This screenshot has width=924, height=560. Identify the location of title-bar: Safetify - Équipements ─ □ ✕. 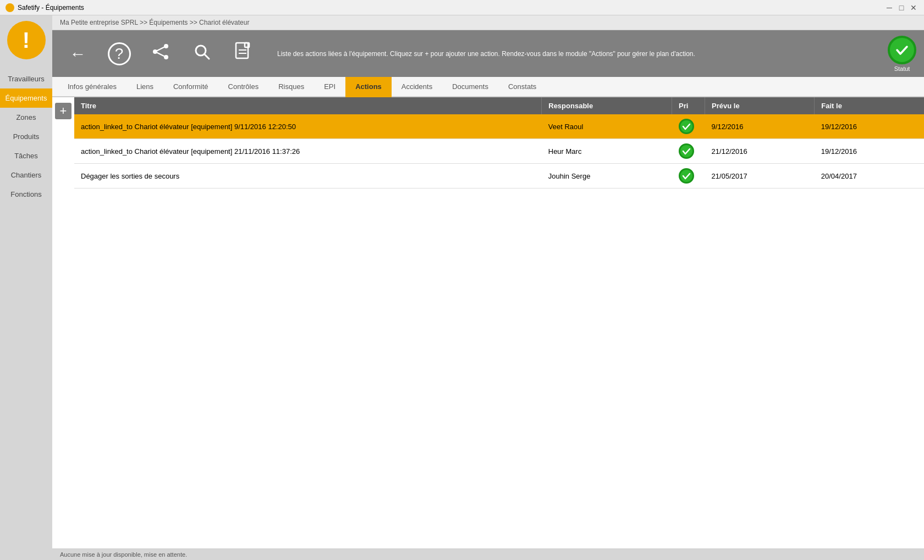
(462, 8).